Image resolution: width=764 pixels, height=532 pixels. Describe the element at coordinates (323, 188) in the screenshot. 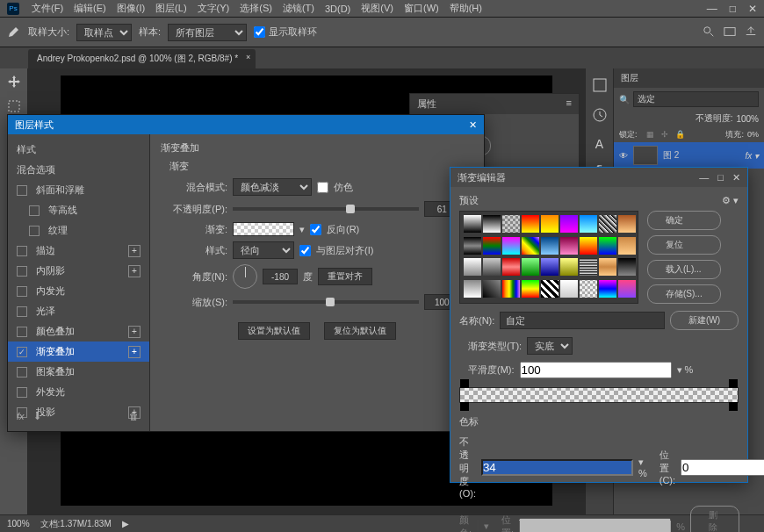

I see `dither-check` at that location.